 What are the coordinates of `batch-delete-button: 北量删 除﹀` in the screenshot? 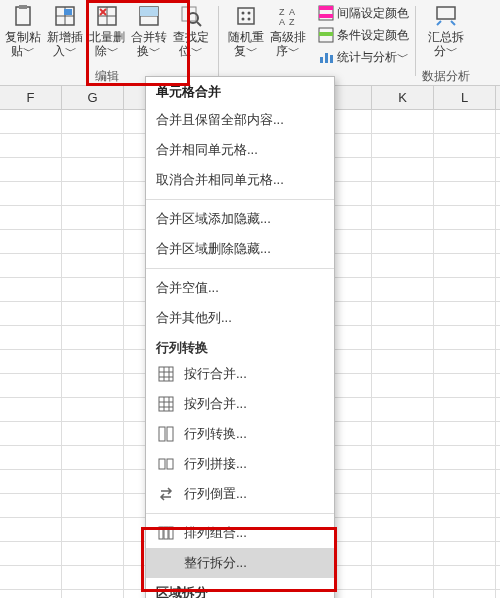 It's located at (107, 35).